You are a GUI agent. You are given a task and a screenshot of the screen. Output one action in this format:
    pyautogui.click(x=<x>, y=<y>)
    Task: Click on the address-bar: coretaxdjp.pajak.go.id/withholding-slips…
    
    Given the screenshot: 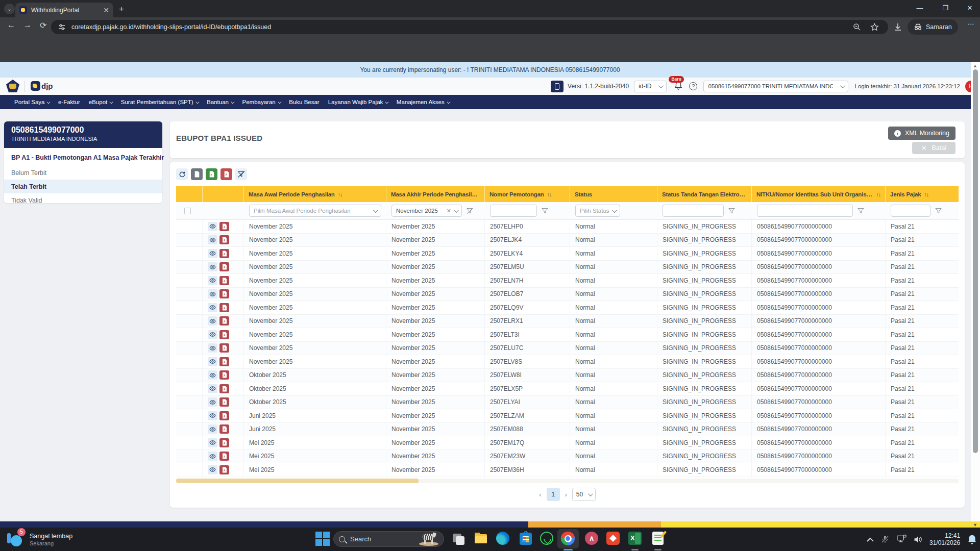 What is the action you would take?
    pyautogui.click(x=470, y=27)
    